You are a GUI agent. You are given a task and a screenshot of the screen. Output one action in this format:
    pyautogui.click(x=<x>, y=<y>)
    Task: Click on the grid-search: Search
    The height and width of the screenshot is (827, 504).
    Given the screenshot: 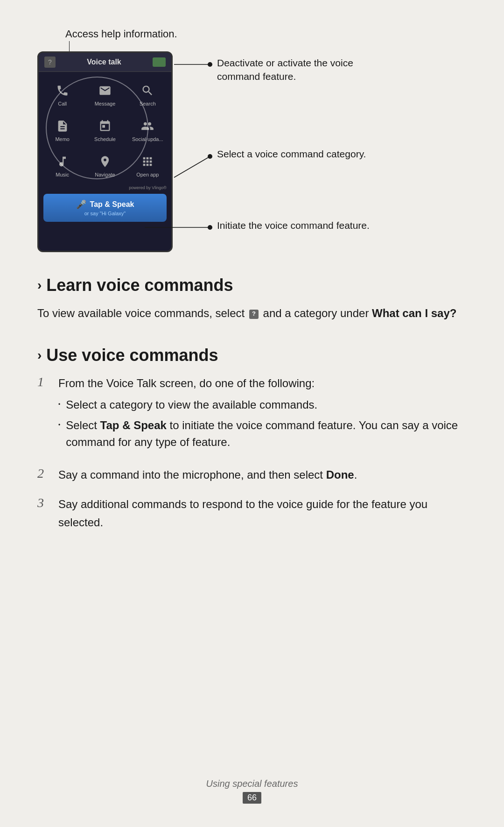 What is the action you would take?
    pyautogui.click(x=147, y=94)
    